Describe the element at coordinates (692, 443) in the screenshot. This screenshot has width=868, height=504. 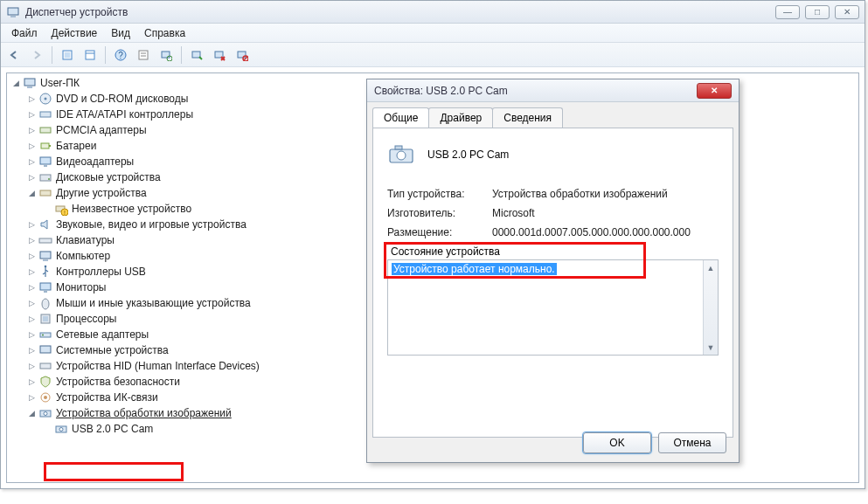
I see `cancel-button: Отмена` at that location.